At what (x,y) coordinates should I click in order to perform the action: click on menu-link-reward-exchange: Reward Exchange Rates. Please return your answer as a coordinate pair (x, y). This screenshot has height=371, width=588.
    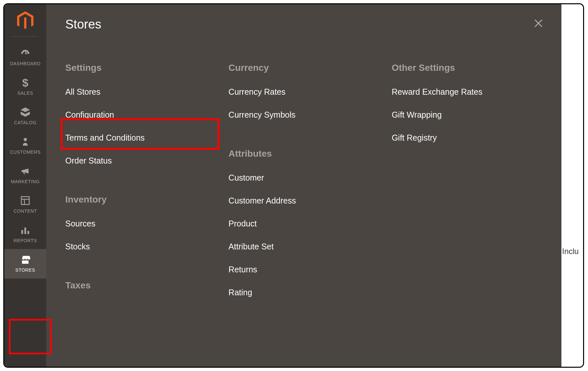
    Looking at the image, I should click on (467, 92).